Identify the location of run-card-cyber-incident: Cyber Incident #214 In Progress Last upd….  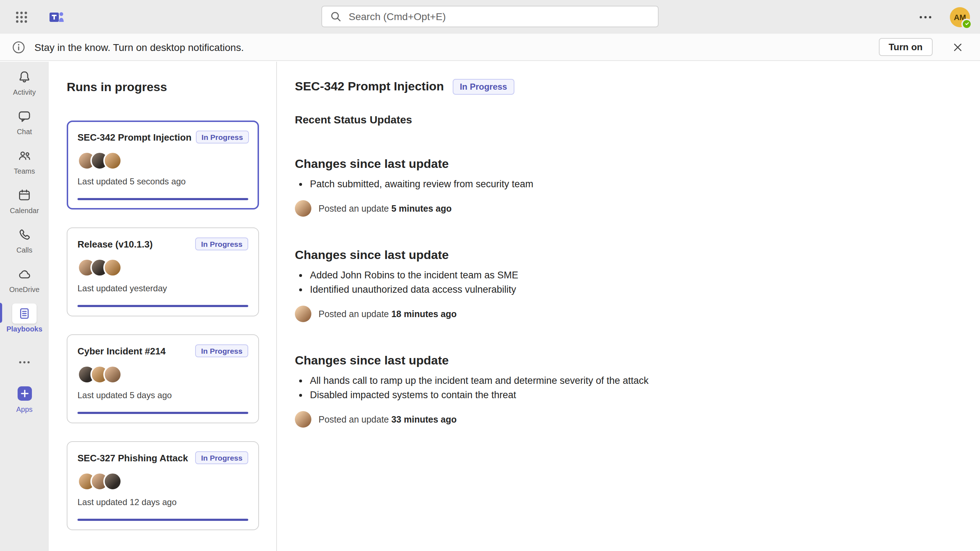
(163, 379).